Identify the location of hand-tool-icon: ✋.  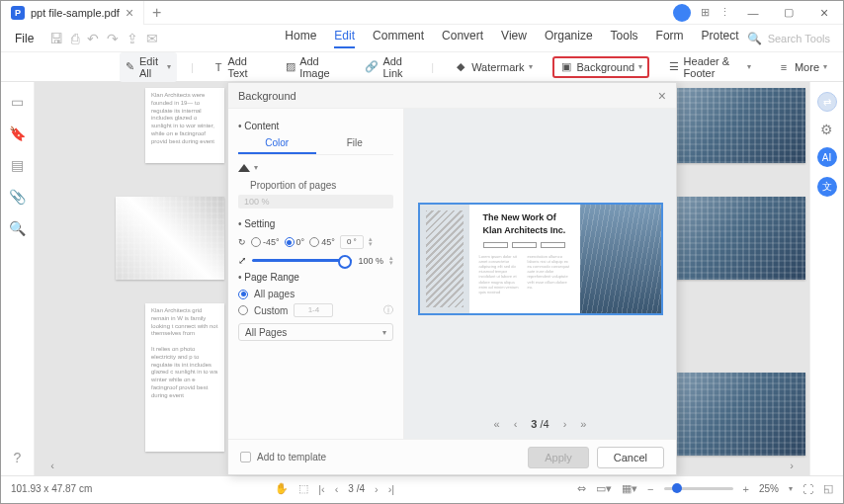
(282, 488).